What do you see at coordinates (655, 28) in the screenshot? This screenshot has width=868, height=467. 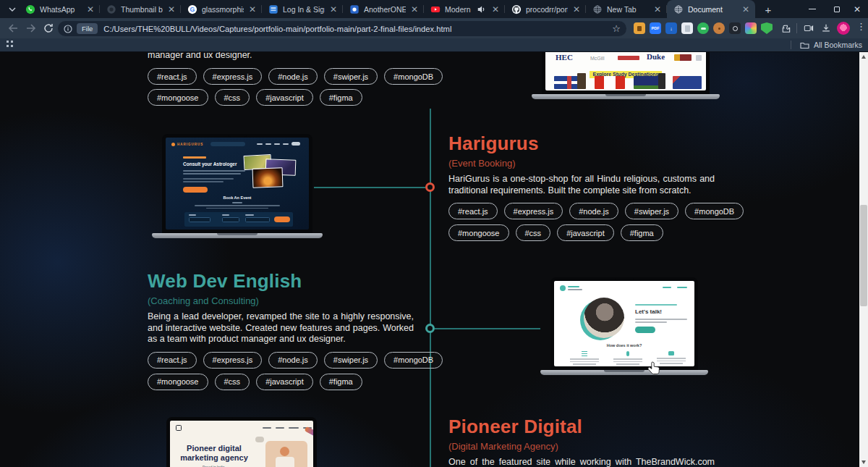 I see `pdf-extension-icon: PDF` at bounding box center [655, 28].